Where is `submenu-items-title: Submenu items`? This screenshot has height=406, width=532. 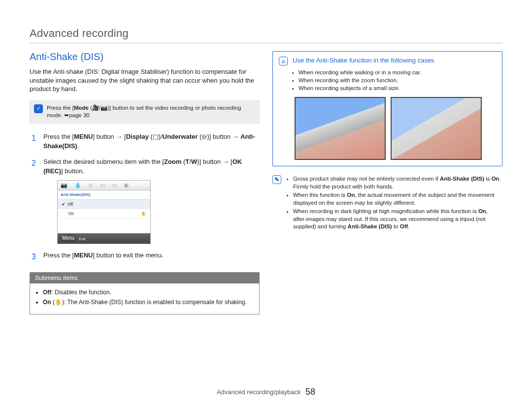 submenu-items-title: Submenu items is located at coordinates (145, 278).